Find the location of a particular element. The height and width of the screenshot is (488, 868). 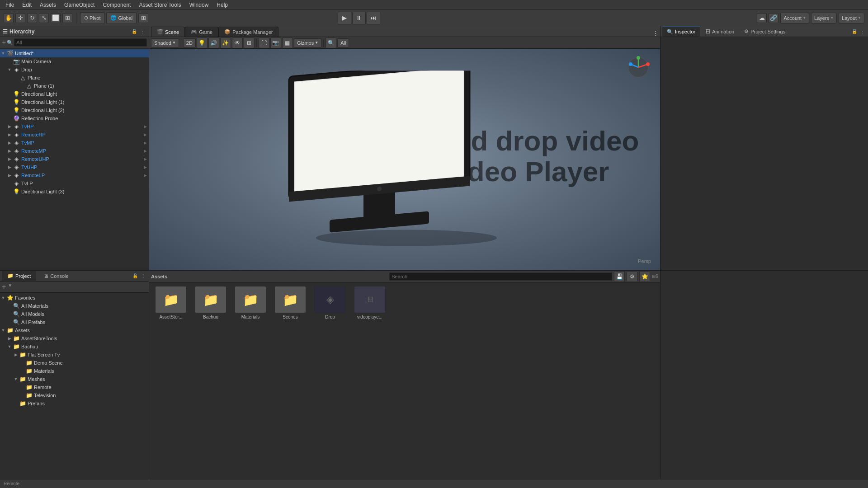

menu-assetstoretools: Asset Store Tools is located at coordinates (160, 5).